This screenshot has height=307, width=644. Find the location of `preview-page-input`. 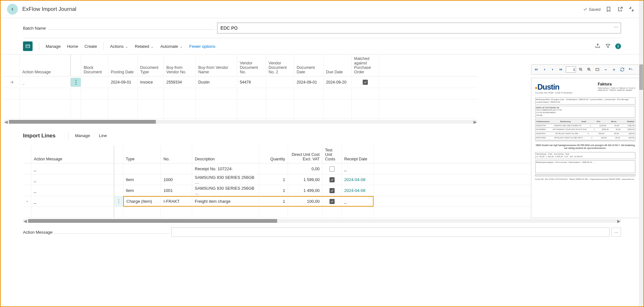

preview-page-input is located at coordinates (571, 69).